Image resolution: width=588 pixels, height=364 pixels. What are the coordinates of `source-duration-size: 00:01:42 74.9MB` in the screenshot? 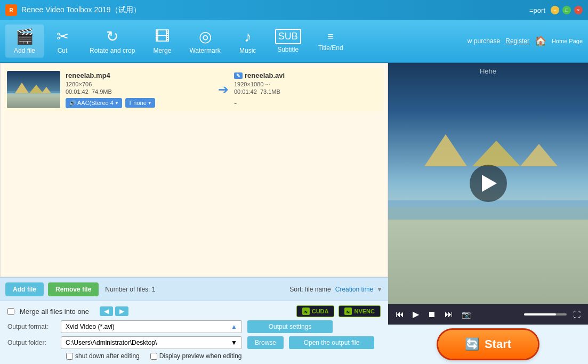 It's located at (139, 92).